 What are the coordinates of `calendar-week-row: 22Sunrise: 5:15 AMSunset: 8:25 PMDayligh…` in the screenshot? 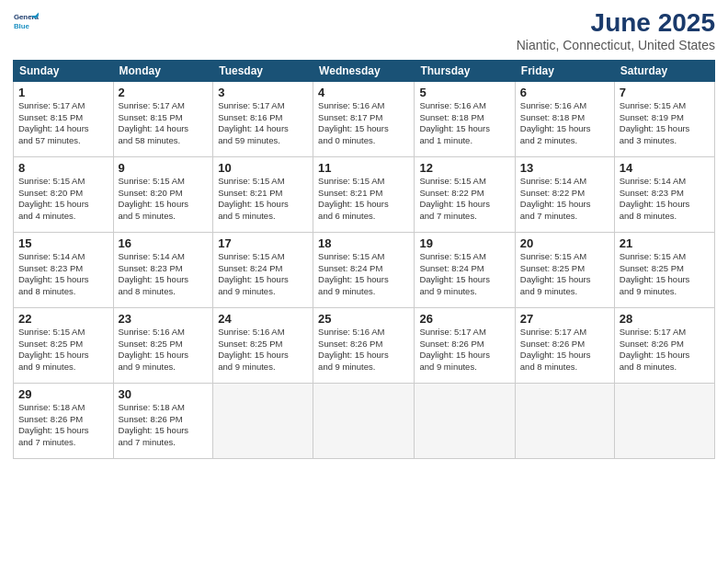 It's located at (364, 345).